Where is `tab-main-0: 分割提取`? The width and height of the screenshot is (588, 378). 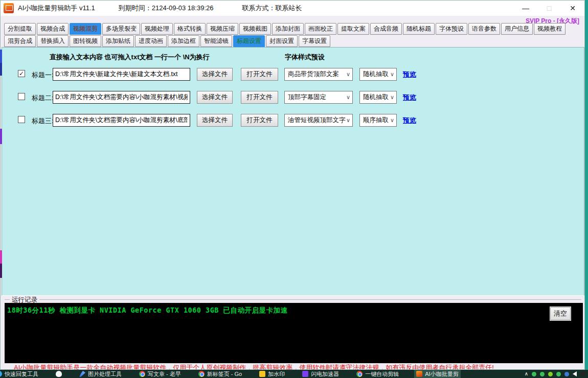
tab-main-0: 分割提取 is located at coordinates (20, 29).